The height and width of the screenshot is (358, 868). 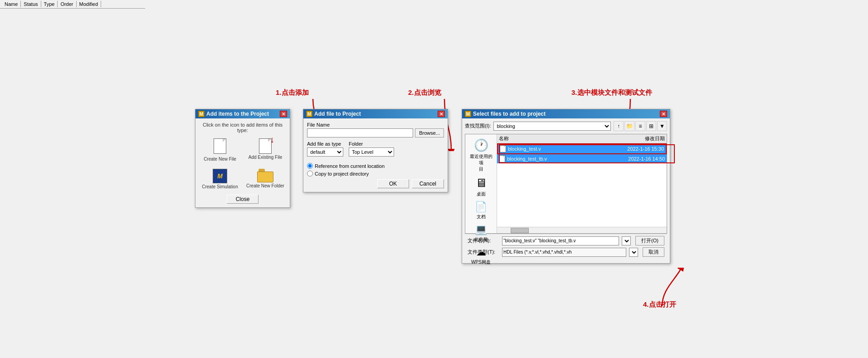 I want to click on add-existing-file-label: Add Existing File, so click(x=265, y=157).